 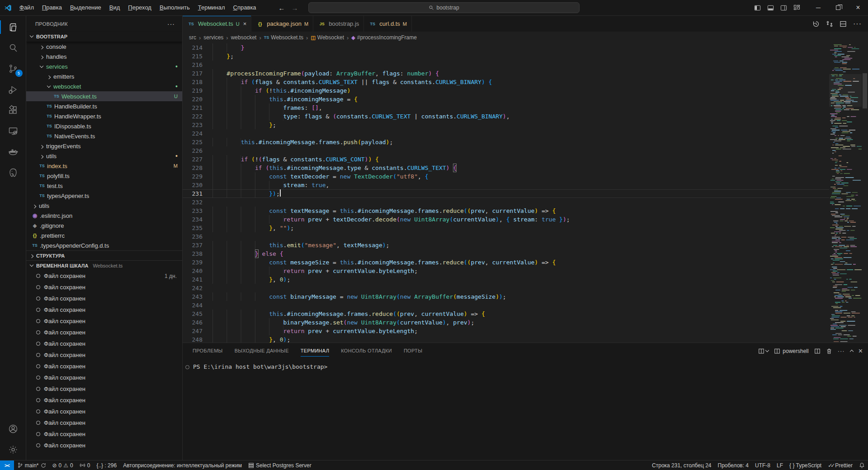 I want to click on tree-folder-triggerEvents: triggerEvents, so click(x=104, y=146).